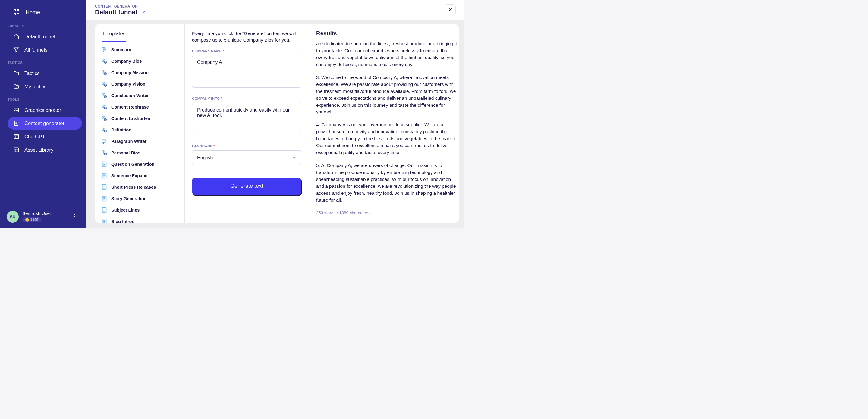 This screenshot has width=868, height=419. I want to click on coin-count: 1195, so click(34, 220).